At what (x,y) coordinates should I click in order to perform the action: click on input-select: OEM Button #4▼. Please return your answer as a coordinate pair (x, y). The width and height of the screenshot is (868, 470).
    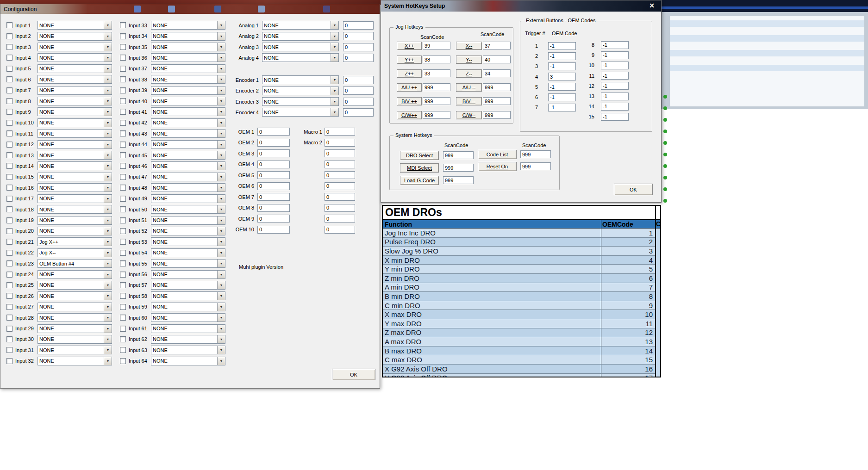
    Looking at the image, I should click on (75, 264).